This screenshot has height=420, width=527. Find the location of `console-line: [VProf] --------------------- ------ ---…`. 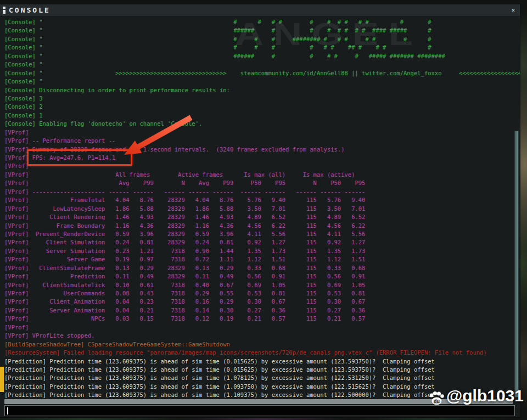

console-line: [VProf] --------------------- ------ ---… is located at coordinates (262, 192).